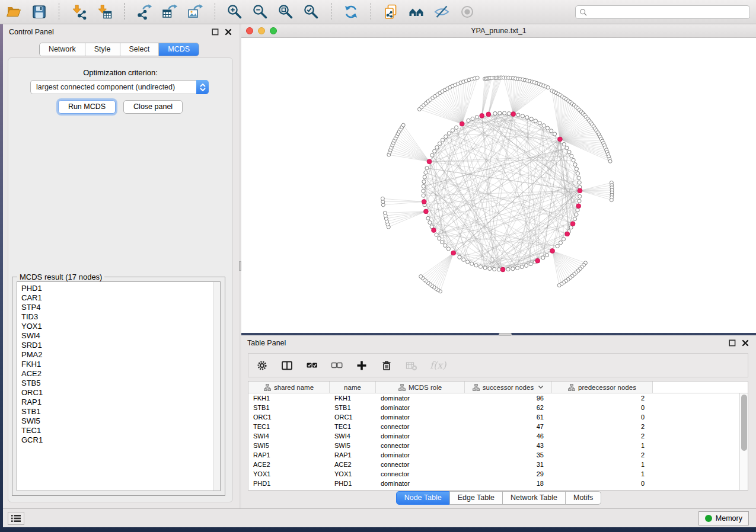  Describe the element at coordinates (353, 436) in the screenshot. I see `cell-name: SWI4` at that location.